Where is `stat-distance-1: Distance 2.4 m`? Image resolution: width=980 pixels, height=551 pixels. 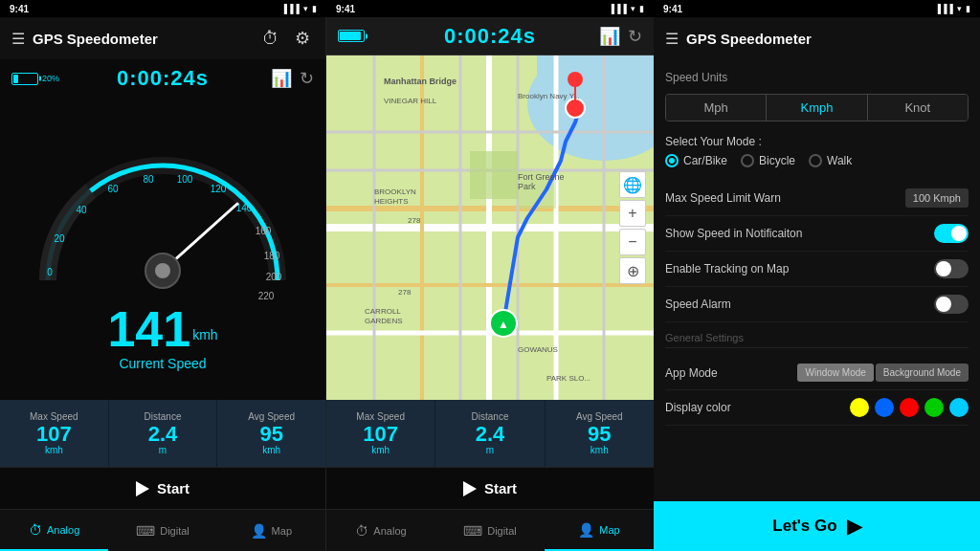
stat-distance-1: Distance 2.4 m is located at coordinates (164, 433).